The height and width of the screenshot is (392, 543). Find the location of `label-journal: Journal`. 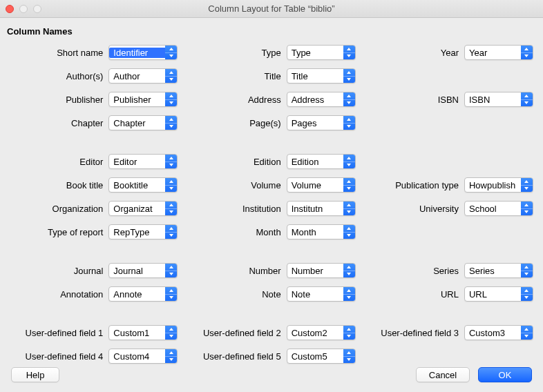

label-journal: Journal is located at coordinates (88, 271).